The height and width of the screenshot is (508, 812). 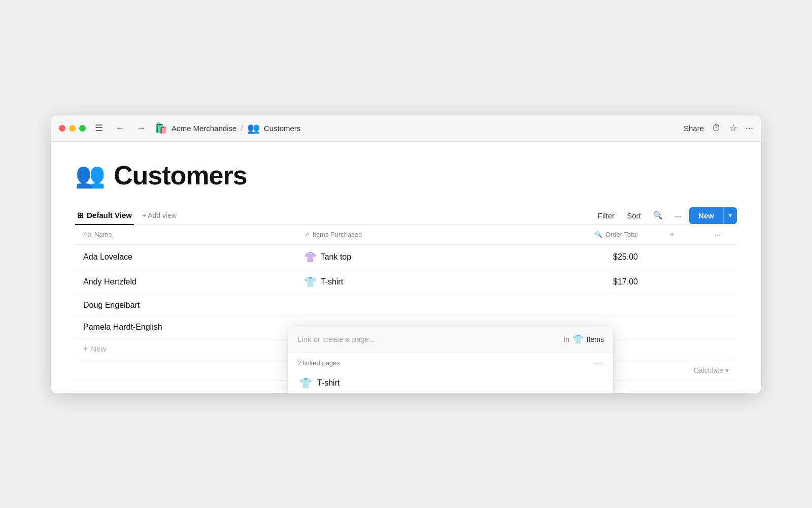 I want to click on table-row: Doug Engelbart, so click(x=406, y=305).